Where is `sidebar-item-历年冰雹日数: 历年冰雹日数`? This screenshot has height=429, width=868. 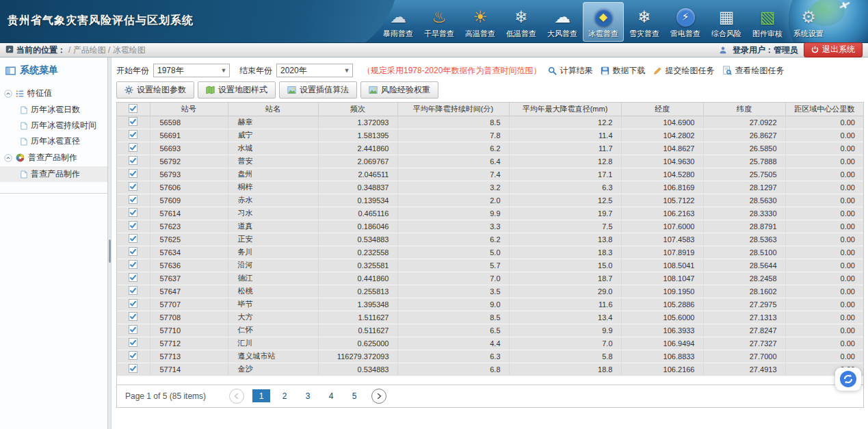
sidebar-item-历年冰雹日数: 历年冰雹日数 is located at coordinates (53, 109).